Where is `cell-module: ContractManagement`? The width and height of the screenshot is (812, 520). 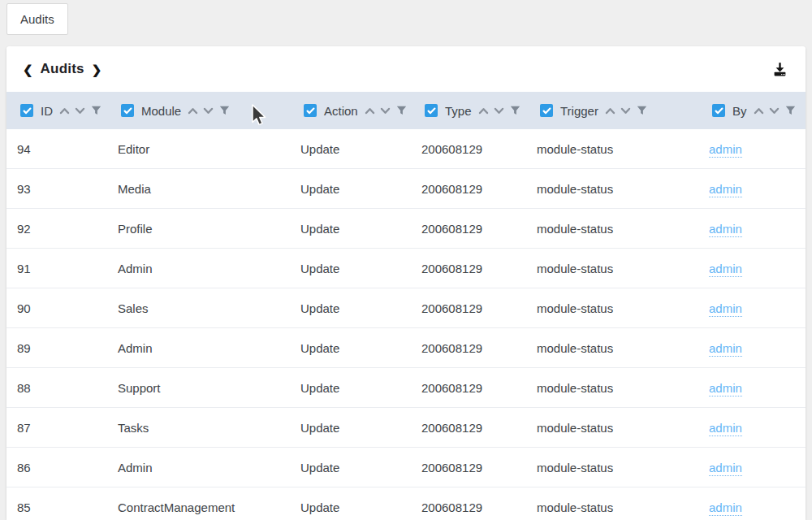 cell-module: ContractManagement is located at coordinates (198, 504).